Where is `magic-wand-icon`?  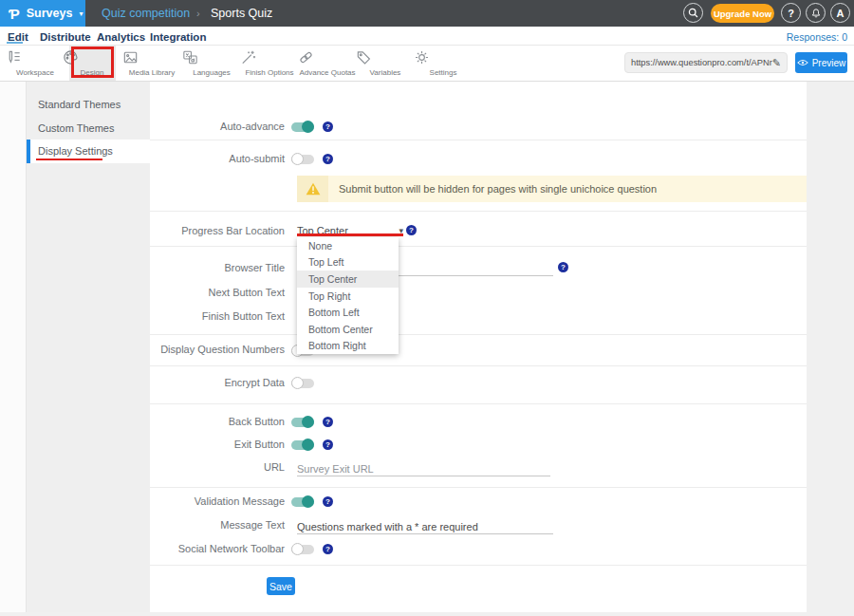 magic-wand-icon is located at coordinates (269, 58).